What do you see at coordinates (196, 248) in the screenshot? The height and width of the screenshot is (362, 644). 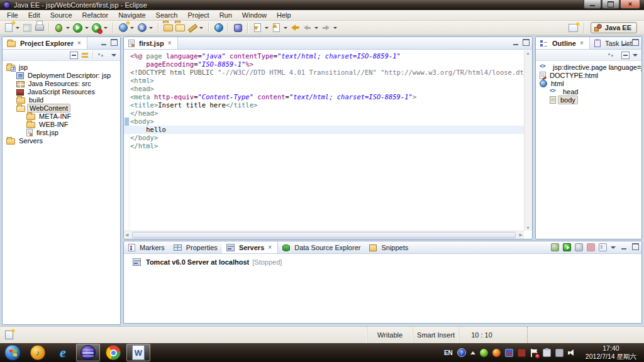 I see `tab-properties: Properties` at bounding box center [196, 248].